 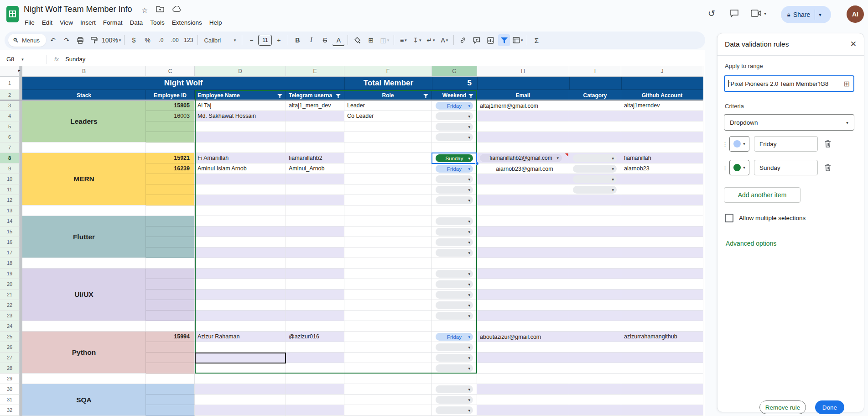 What do you see at coordinates (662, 389) in the screenshot?
I see `cell-J30` at bounding box center [662, 389].